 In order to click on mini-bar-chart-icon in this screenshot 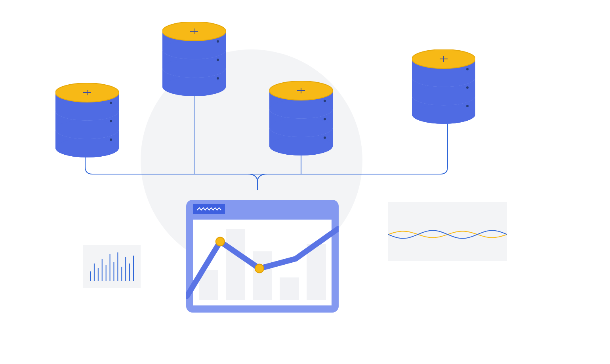, I will do `click(112, 267)`.